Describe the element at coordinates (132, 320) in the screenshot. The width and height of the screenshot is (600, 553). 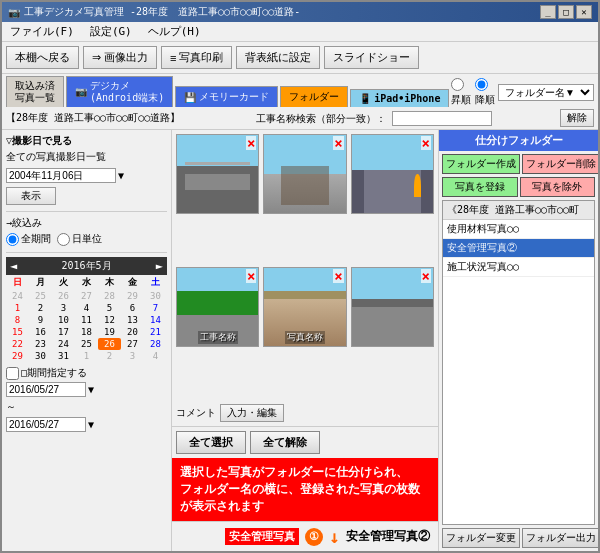
I see `calendar-day: 13` at that location.